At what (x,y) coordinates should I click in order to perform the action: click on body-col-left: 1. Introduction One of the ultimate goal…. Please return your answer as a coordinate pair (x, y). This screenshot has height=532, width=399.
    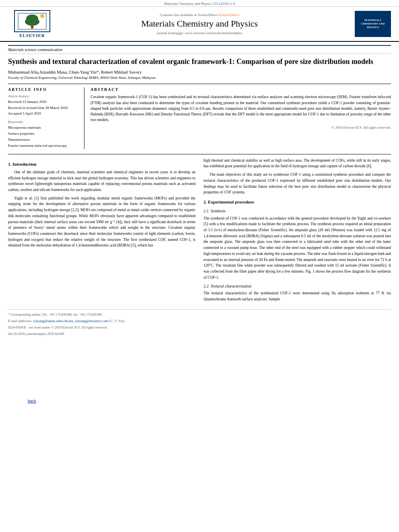
    Looking at the image, I should click on (102, 231).